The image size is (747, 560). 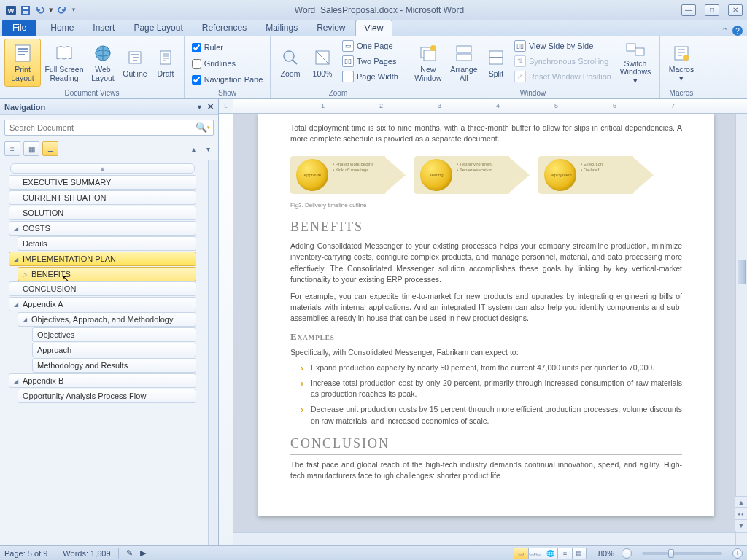 What do you see at coordinates (158, 28) in the screenshot?
I see `tab-page-layout: Page Layout` at bounding box center [158, 28].